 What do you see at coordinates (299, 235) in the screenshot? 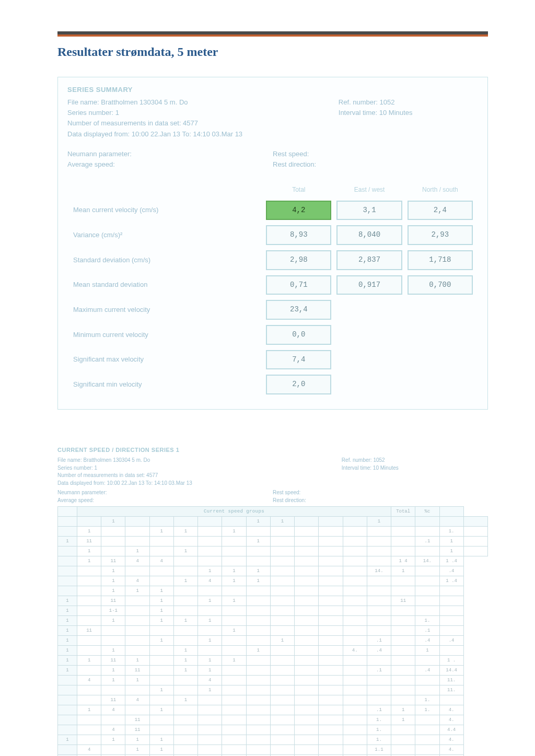
I see `stats-cell: 8,93` at bounding box center [299, 235].